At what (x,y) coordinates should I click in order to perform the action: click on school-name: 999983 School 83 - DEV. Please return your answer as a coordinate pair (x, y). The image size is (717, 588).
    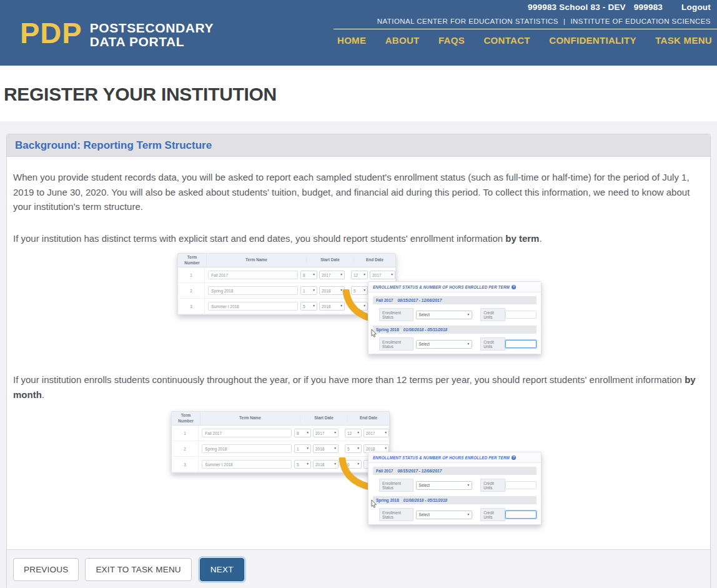
    Looking at the image, I should click on (577, 7).